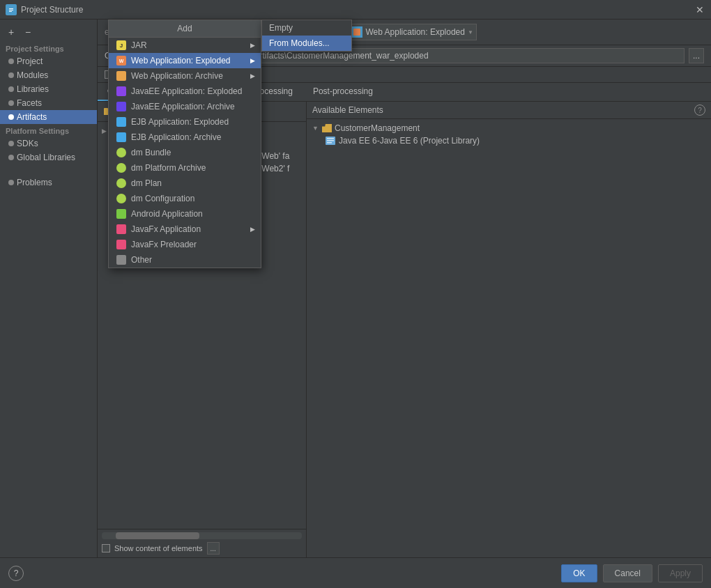 This screenshot has width=711, height=588. I want to click on jar-label: JAR, so click(139, 45).